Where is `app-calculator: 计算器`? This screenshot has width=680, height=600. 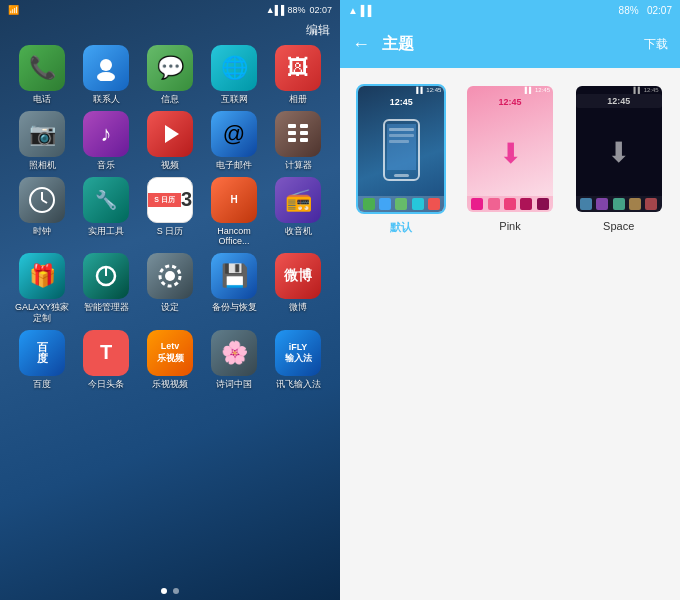 app-calculator: 计算器 is located at coordinates (298, 141).